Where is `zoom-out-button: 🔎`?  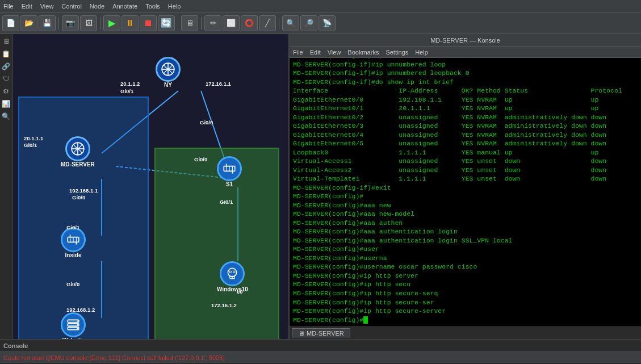
zoom-out-button: 🔎 is located at coordinates (309, 23).